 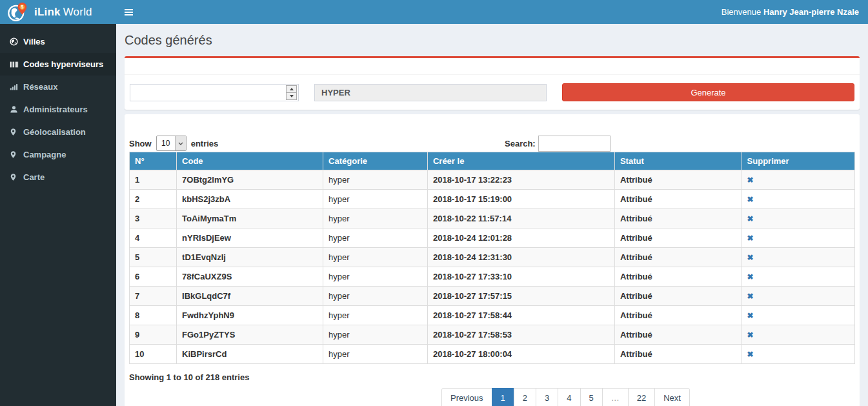 I want to click on search-input, so click(x=574, y=143).